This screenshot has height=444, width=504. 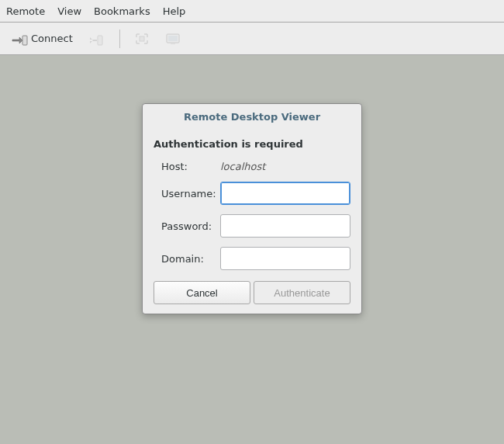 I want to click on menu-bookmarks: Bookmarks, so click(x=123, y=11).